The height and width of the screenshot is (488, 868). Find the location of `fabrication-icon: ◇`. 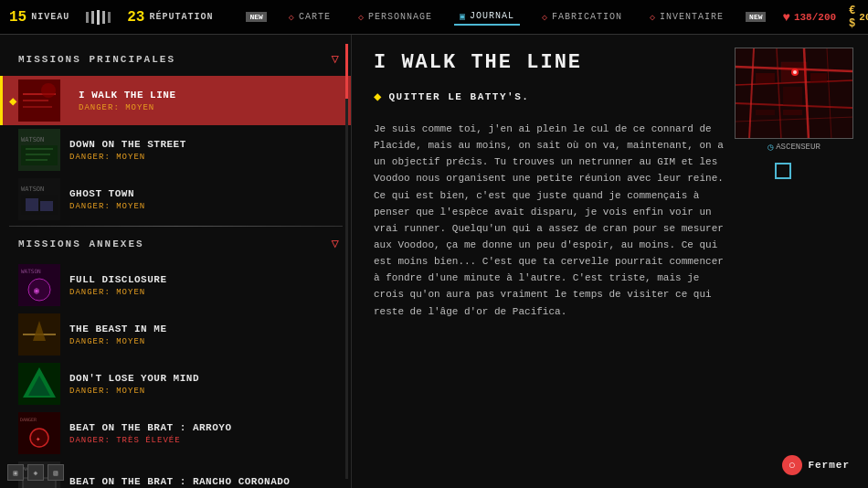

fabrication-icon: ◇ is located at coordinates (545, 17).